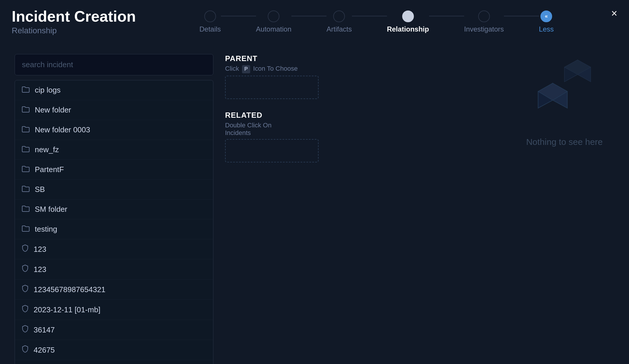 This screenshot has height=364, width=629. What do you see at coordinates (114, 209) in the screenshot?
I see `list-item: SM folder` at bounding box center [114, 209].